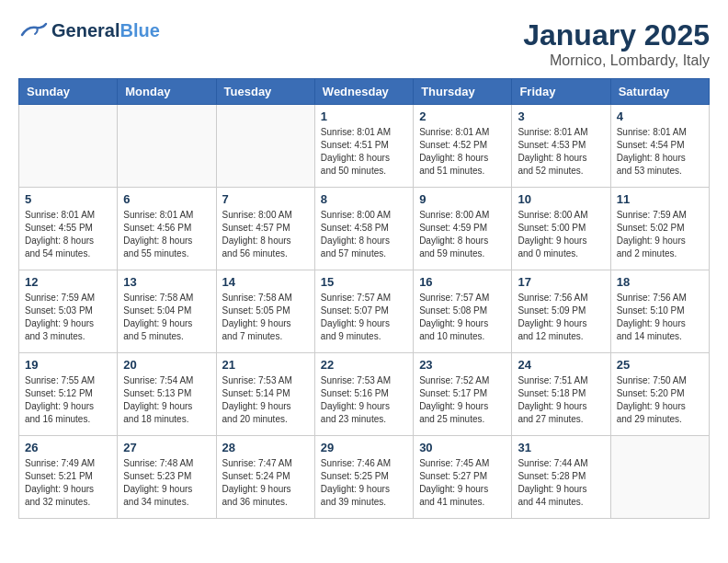 The image size is (728, 563). What do you see at coordinates (364, 447) in the screenshot?
I see `day-number: 29` at bounding box center [364, 447].